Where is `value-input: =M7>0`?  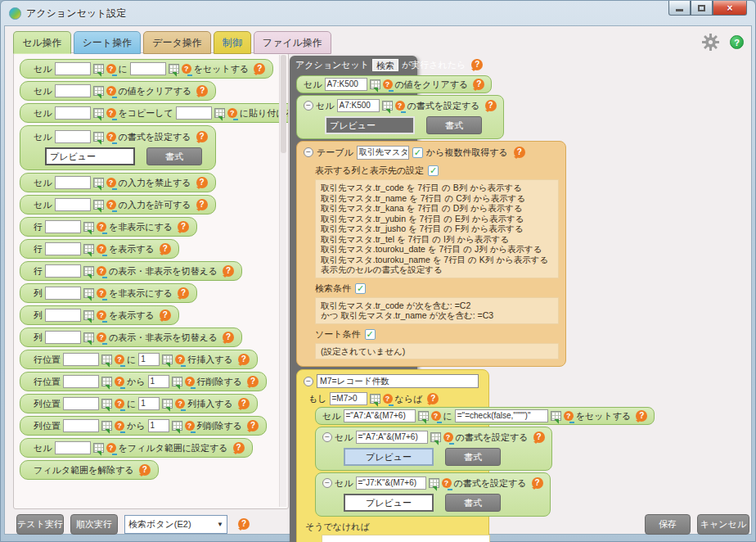
value-input: =M7>0 is located at coordinates (349, 399).